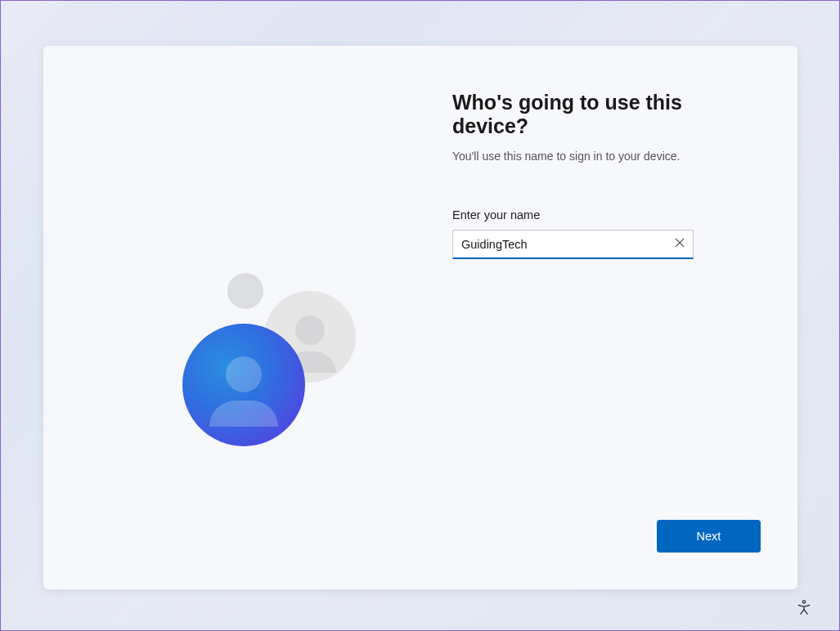 The width and height of the screenshot is (840, 631). I want to click on close-icon, so click(680, 244).